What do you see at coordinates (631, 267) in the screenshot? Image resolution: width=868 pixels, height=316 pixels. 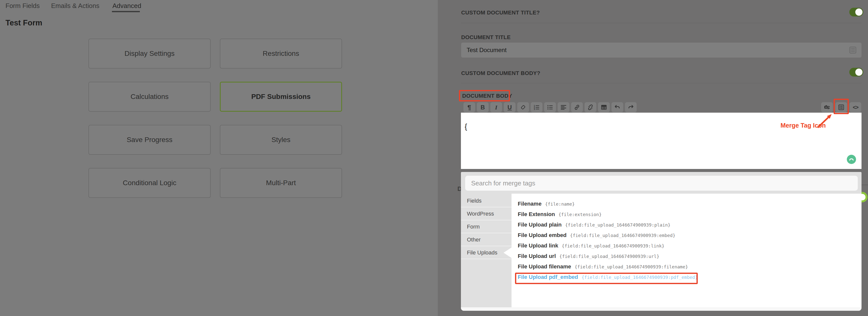 I see `merge-tag-code: {field:file_upload_1646674900939:filenam…` at bounding box center [631, 267].